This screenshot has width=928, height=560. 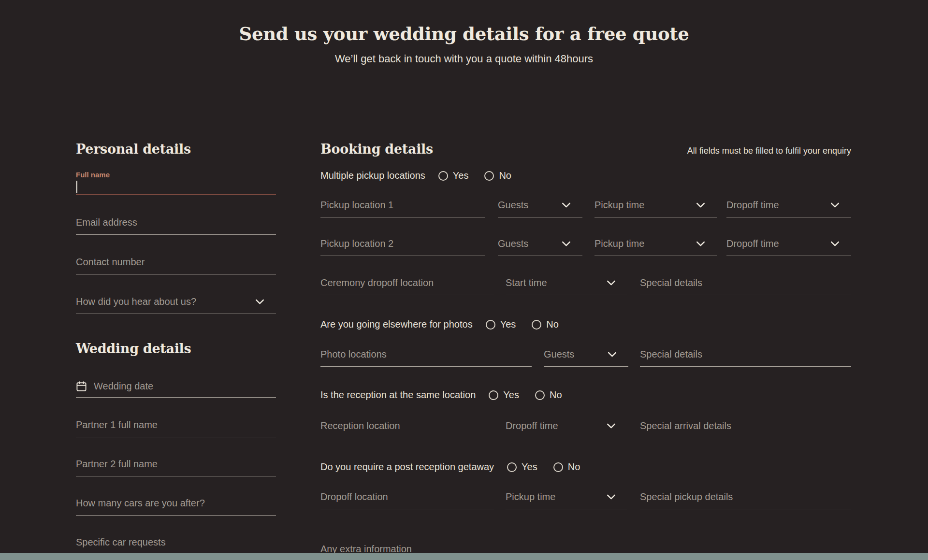 I want to click on calendar-icon, so click(x=81, y=387).